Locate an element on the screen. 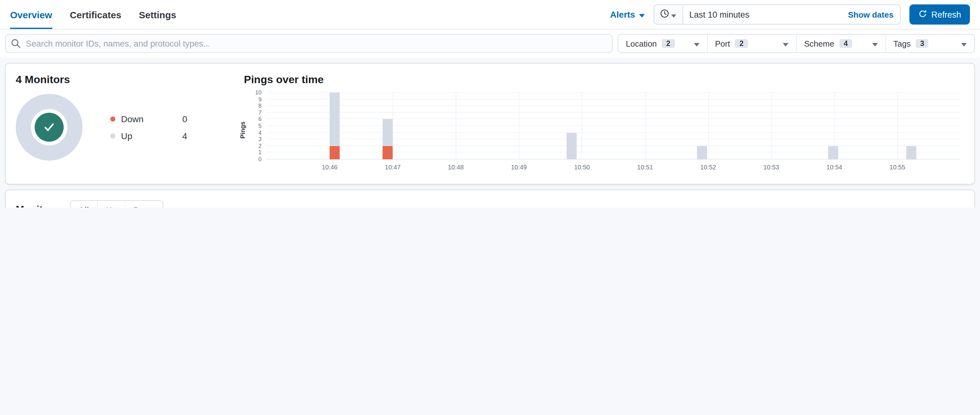 This screenshot has height=415, width=980. time-range-value: Last 10 minutes is located at coordinates (719, 14).